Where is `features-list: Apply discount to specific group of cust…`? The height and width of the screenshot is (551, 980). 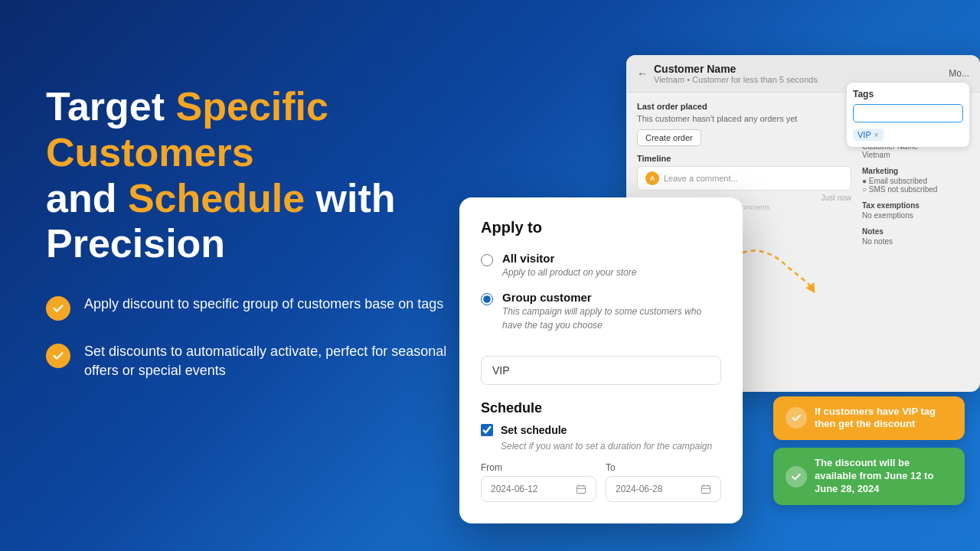 features-list: Apply discount to specific group of cust… is located at coordinates (253, 337).